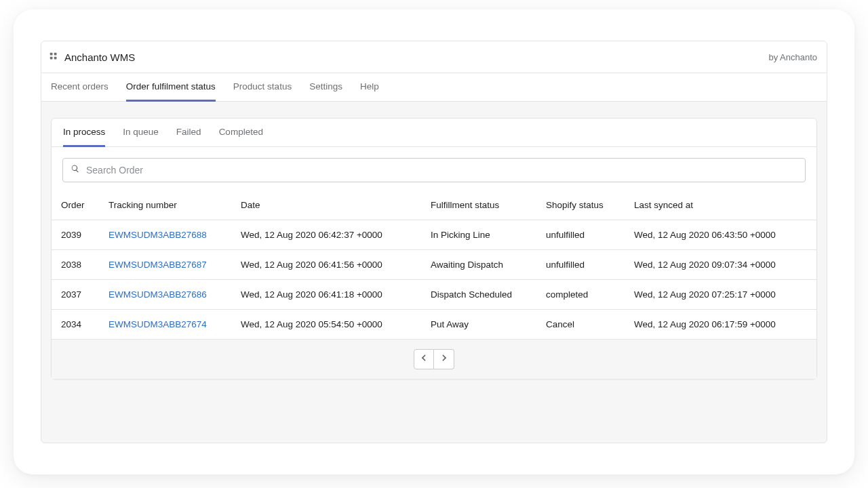 The height and width of the screenshot is (488, 868). What do you see at coordinates (434, 295) in the screenshot?
I see `table-row: 2037EWMSUDM3ABB27686Wed, 12 Aug 2020 06:…` at bounding box center [434, 295].